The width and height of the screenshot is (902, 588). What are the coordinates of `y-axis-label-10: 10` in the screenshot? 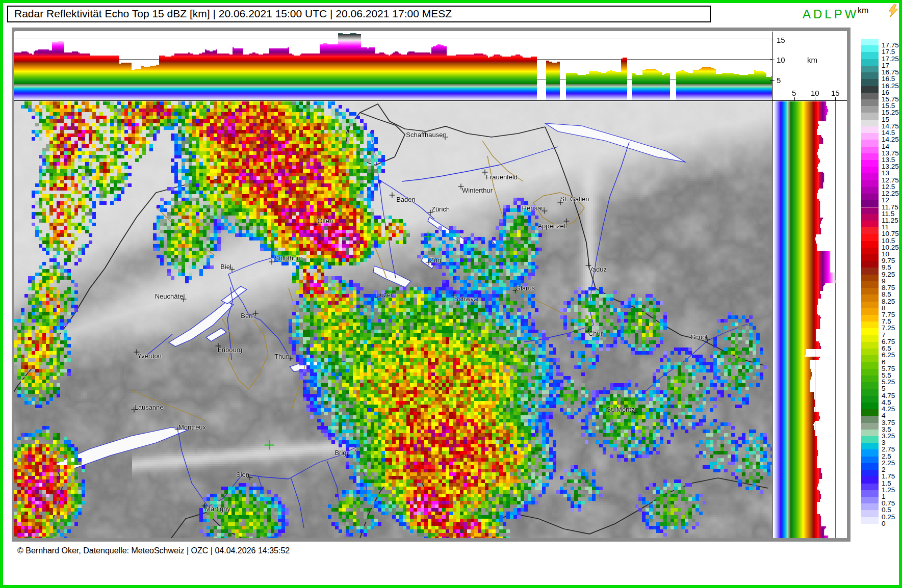 It's located at (781, 60).